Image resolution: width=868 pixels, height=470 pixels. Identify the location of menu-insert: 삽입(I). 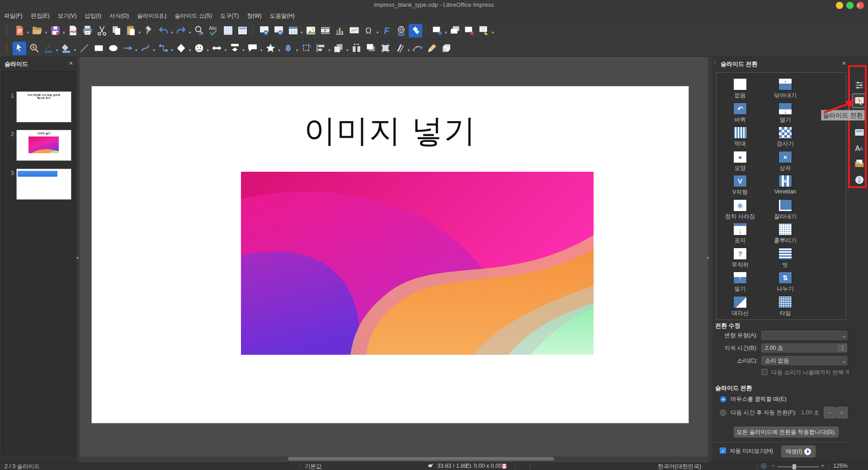
(93, 16).